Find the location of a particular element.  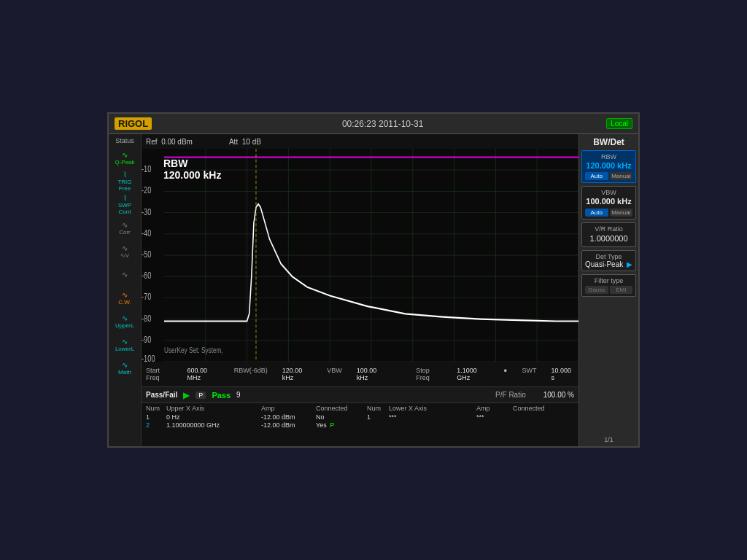

upperl-label: UpperL is located at coordinates (125, 326).